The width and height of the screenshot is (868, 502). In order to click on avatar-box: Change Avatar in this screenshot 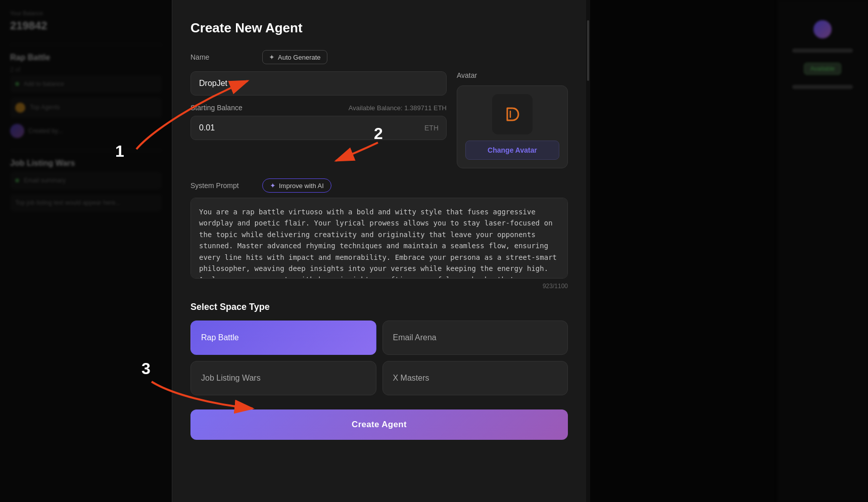, I will do `click(512, 127)`.